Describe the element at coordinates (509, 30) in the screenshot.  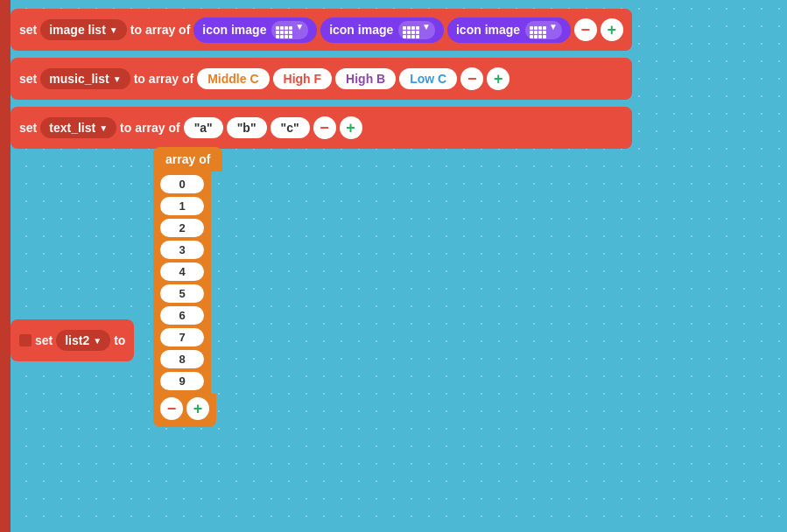
I see `icon-image-pill-3: icon image ▼` at that location.